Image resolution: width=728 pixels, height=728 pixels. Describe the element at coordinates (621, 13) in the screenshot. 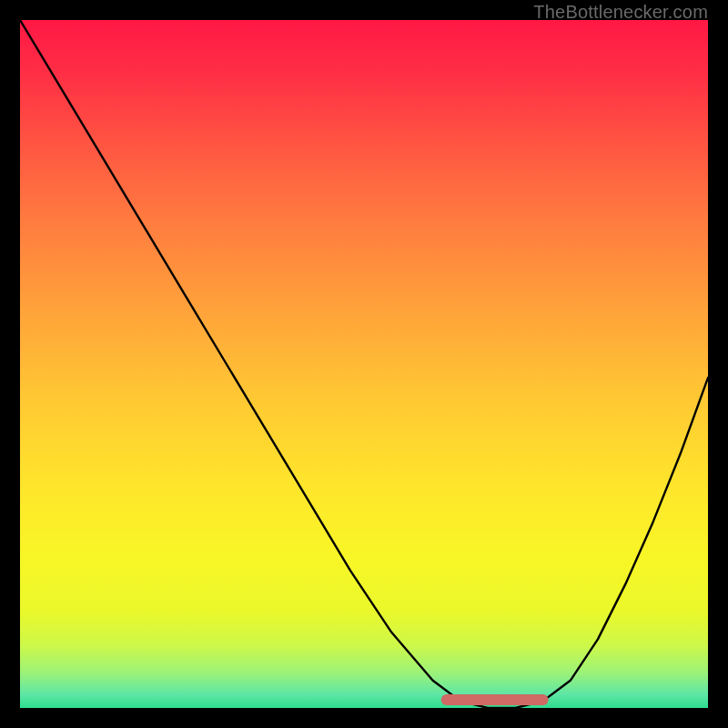

I see `watermark-text: TheBottlenecker.com` at that location.